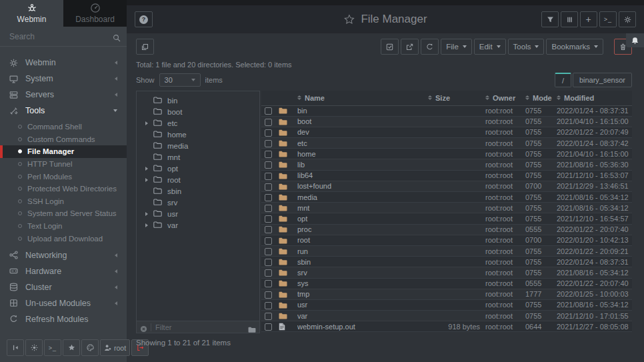 The width and height of the screenshot is (644, 362). Describe the element at coordinates (15, 348) in the screenshot. I see `collapse-sidebar-button` at that location.